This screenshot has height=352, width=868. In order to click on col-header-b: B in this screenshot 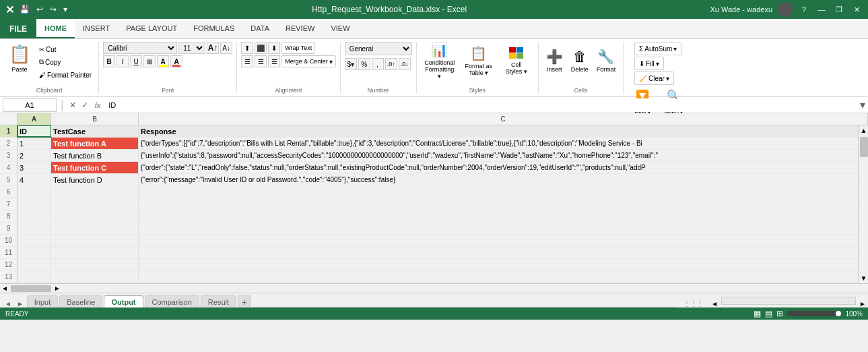, I will do `click(95, 119)`.